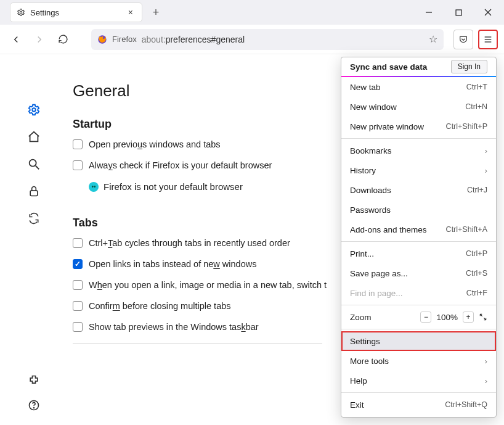 The image size is (504, 425). Describe the element at coordinates (16, 39) in the screenshot. I see `back-button` at that location.